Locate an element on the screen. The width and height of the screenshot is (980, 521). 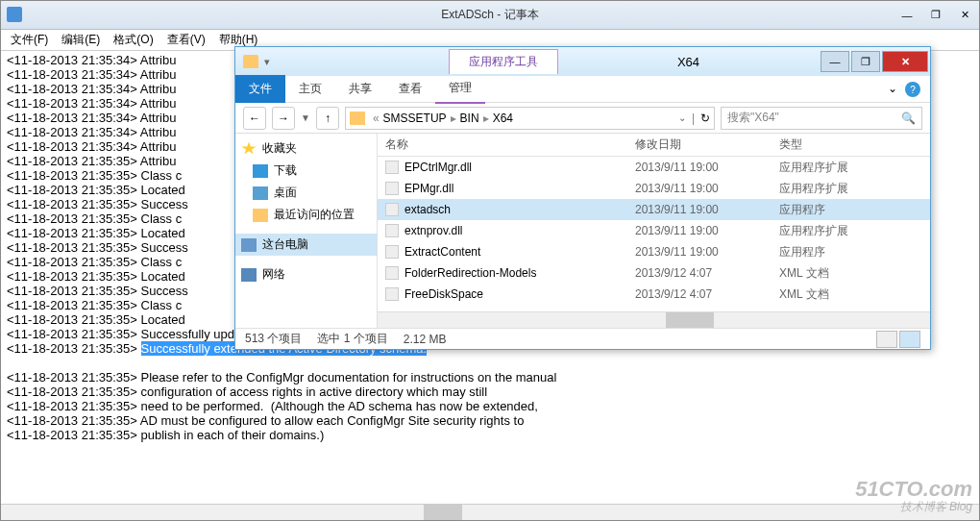
nav-back-button: ← is located at coordinates (255, 118).